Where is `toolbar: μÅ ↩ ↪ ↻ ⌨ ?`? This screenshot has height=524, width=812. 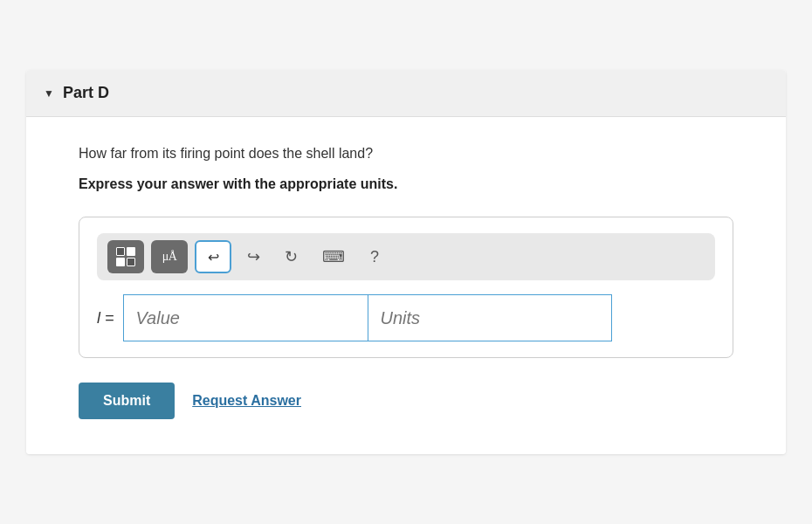
toolbar: μÅ ↩ ↪ ↻ ⌨ ? is located at coordinates (406, 257).